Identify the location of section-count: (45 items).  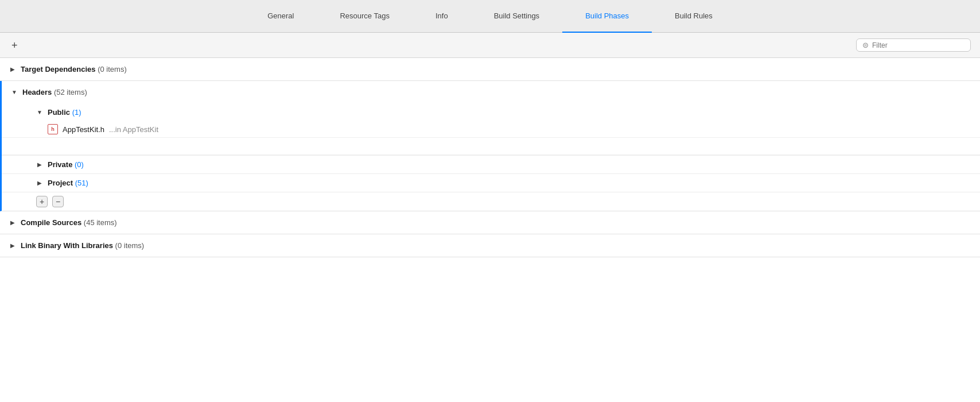
(100, 223).